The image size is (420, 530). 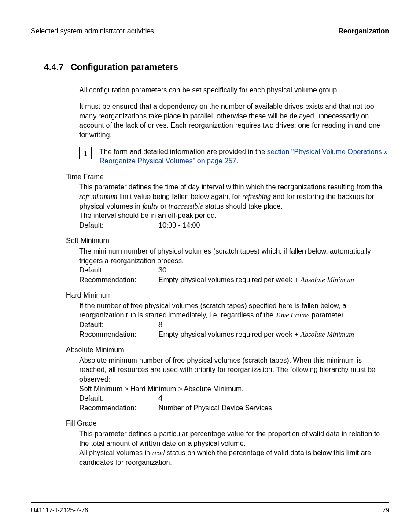 I want to click on hm-db: parameter., so click(x=328, y=315).